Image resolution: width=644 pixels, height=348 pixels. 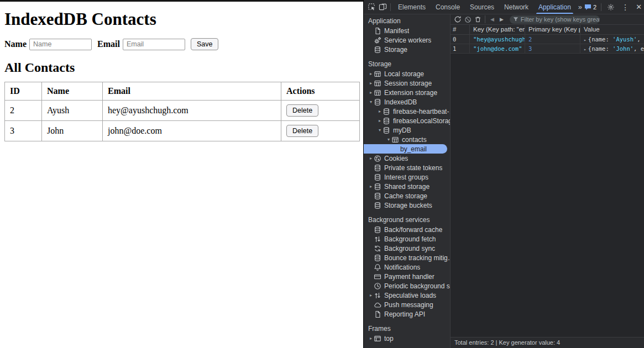 I want to click on grid-col-header-2: Primary key (Key p…, so click(x=553, y=30).